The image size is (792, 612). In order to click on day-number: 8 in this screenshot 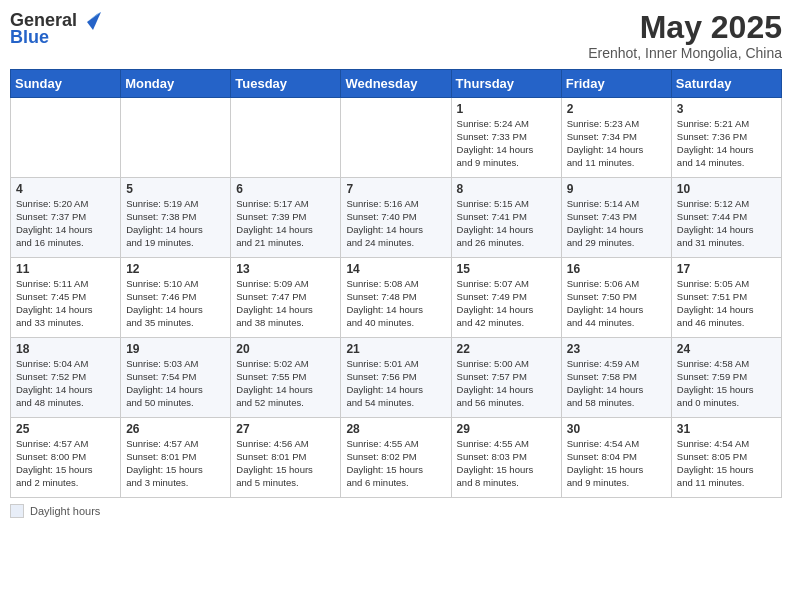, I will do `click(506, 189)`.